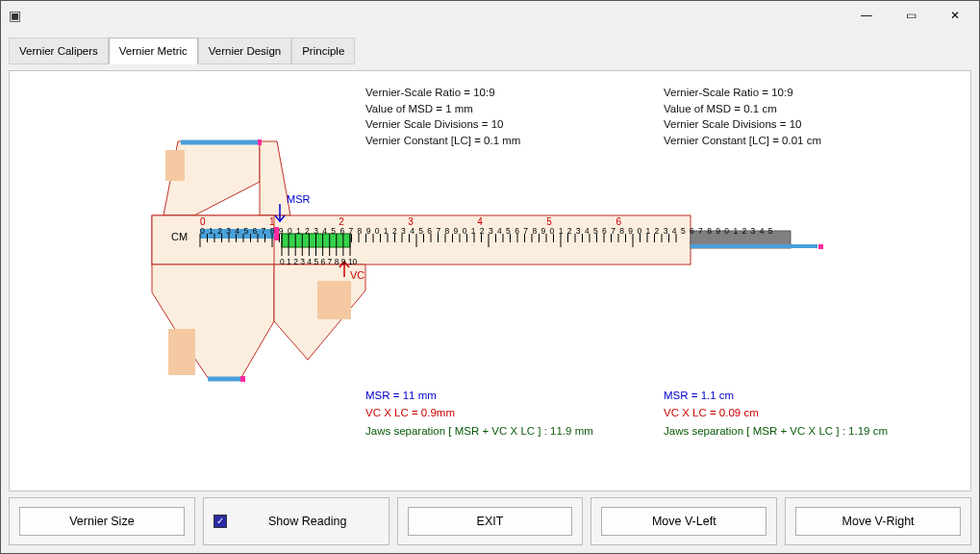 The width and height of the screenshot is (980, 554). I want to click on tabstrip: Vernier Calipers Vernier Metric Vernier …, so click(490, 51).